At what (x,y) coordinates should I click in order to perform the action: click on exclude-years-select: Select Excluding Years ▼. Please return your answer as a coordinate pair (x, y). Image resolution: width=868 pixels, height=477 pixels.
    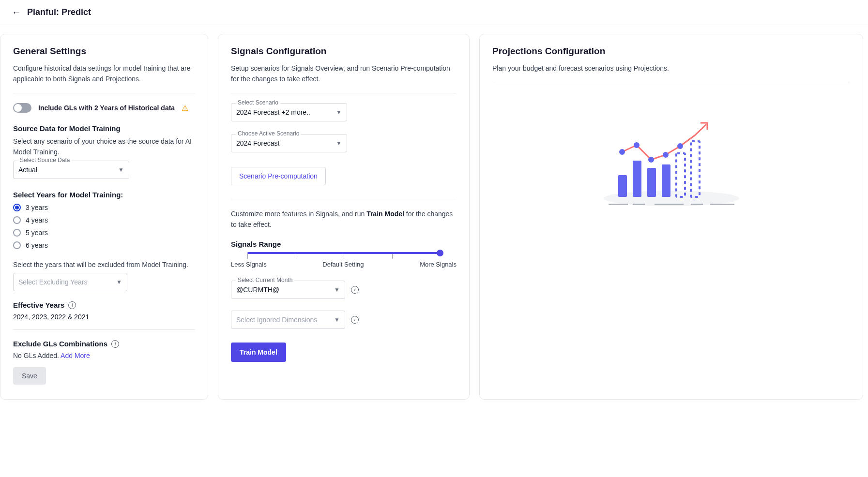
    Looking at the image, I should click on (70, 282).